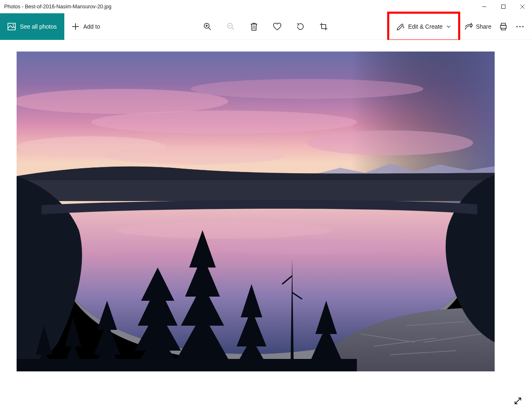 Image resolution: width=532 pixels, height=415 pixels. Describe the element at coordinates (266, 27) in the screenshot. I see `toolbar: See all photos Add to` at that location.